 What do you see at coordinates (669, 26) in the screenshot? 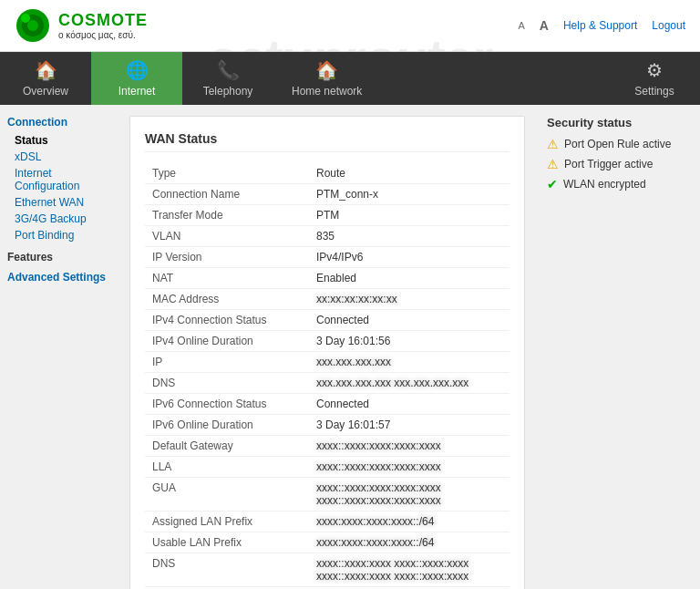
I see `logout-link: Logout` at bounding box center [669, 26].